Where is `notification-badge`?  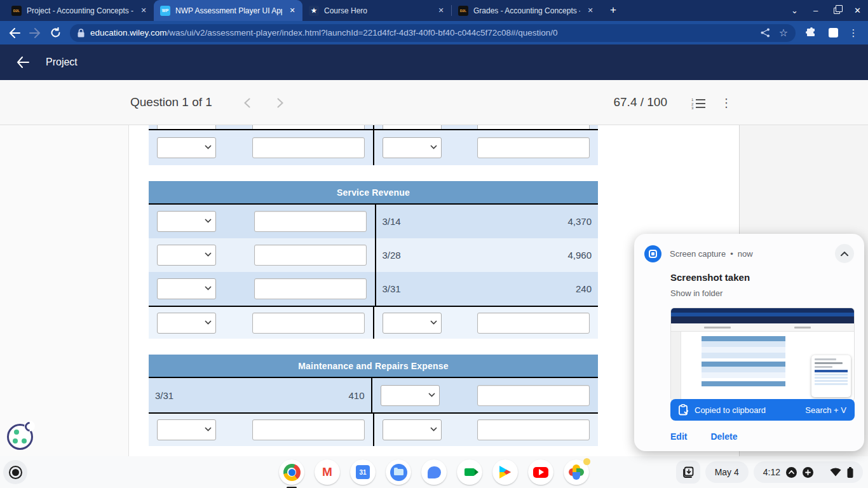 notification-badge is located at coordinates (587, 461).